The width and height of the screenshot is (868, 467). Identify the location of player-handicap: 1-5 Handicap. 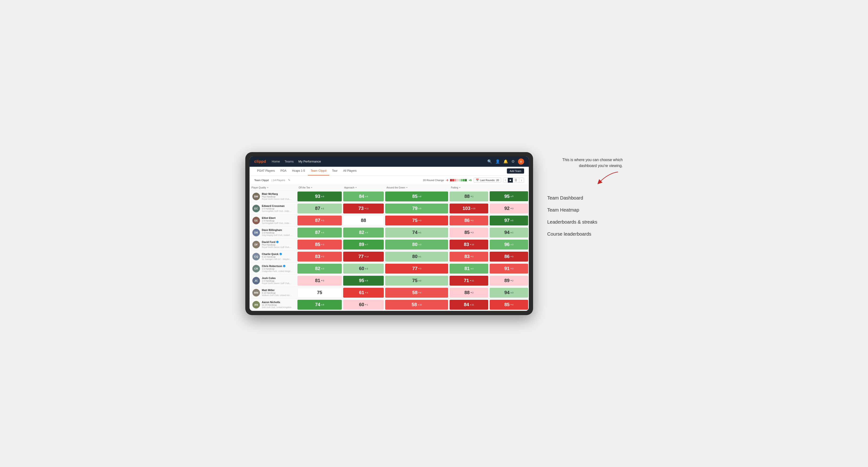
(278, 232).